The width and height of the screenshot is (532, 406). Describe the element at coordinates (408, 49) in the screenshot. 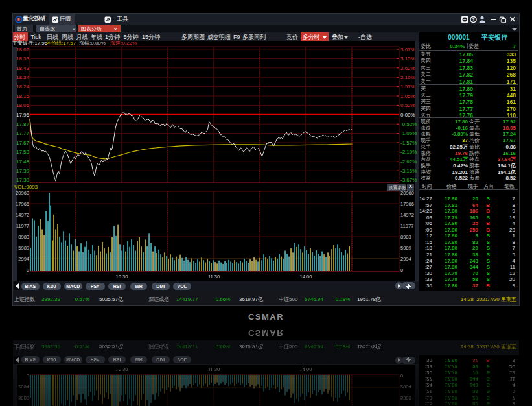

I see `svg-text: 3.67%` at that location.